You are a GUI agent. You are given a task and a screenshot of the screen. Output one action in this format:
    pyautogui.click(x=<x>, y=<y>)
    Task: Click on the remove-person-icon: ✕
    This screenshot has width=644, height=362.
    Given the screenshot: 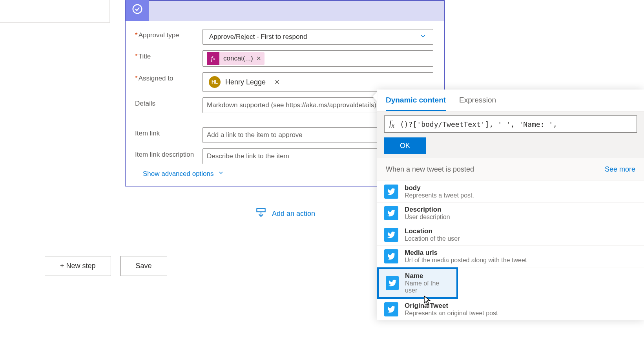 What is the action you would take?
    pyautogui.click(x=277, y=82)
    